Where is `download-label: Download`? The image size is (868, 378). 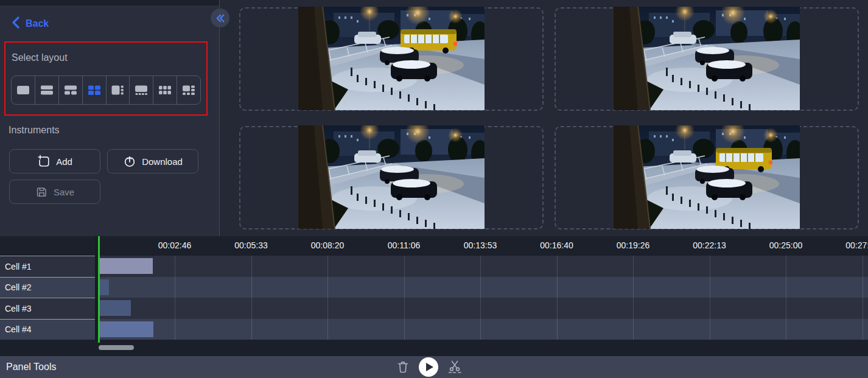
download-label: Download is located at coordinates (162, 162).